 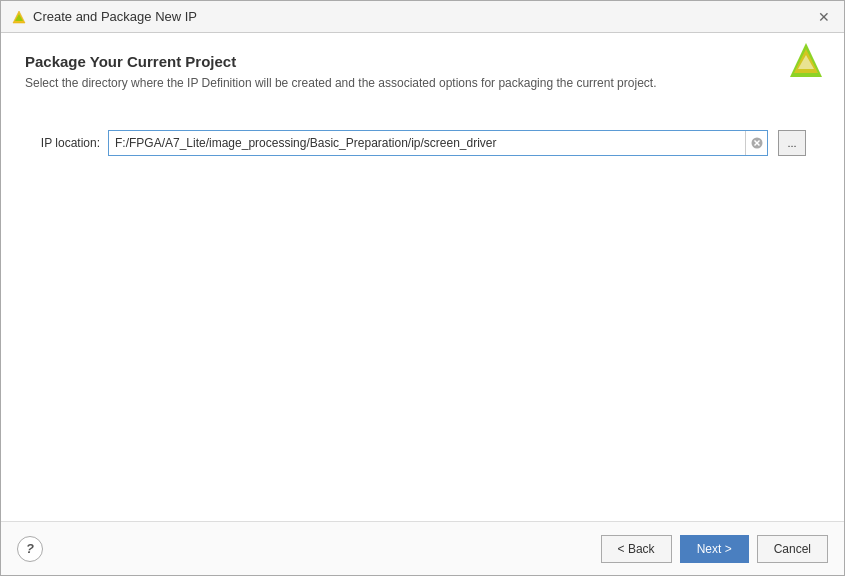 What do you see at coordinates (422, 83) in the screenshot?
I see `page-subtitle: Select the directory where the IP Defini…` at bounding box center [422, 83].